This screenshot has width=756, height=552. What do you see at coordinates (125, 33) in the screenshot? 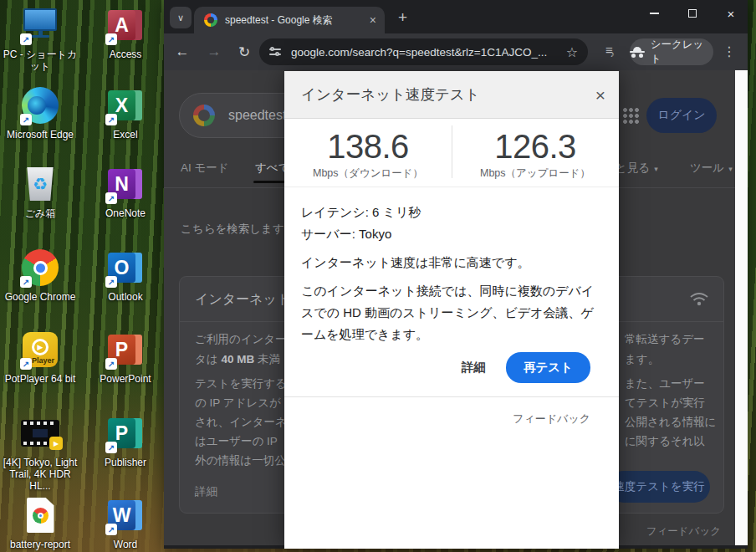
I see `desktop-icon-access: A ↗ Access` at bounding box center [125, 33].